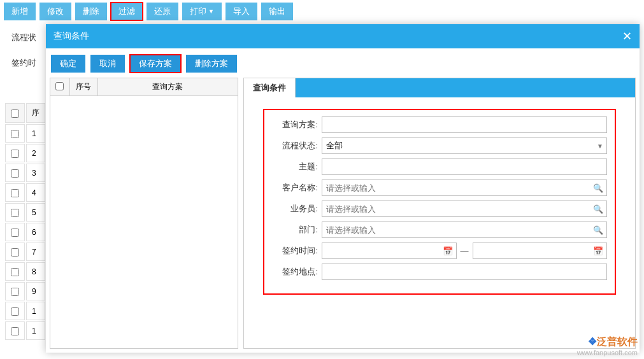  I want to click on label-process-status: 流程状态:, so click(297, 146).